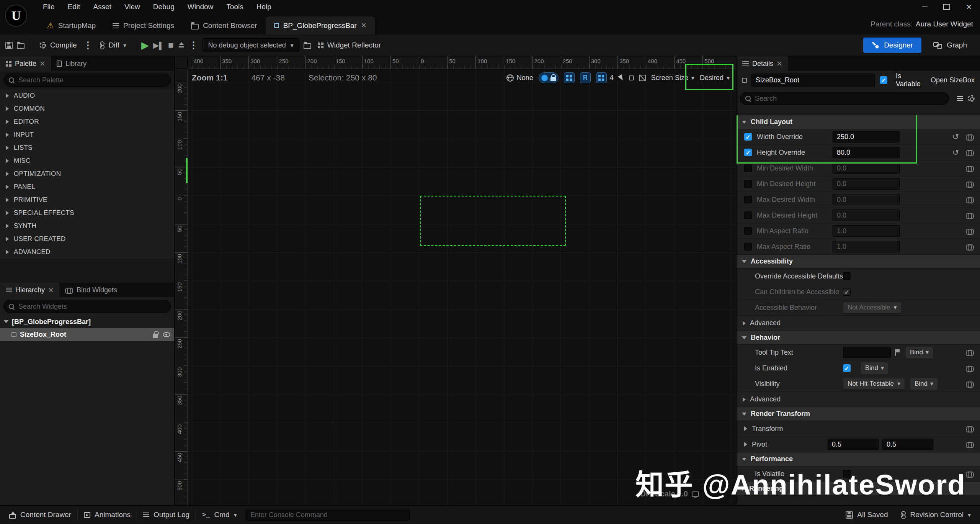  Describe the element at coordinates (87, 306) in the screenshot. I see `hierarchy-search` at that location.